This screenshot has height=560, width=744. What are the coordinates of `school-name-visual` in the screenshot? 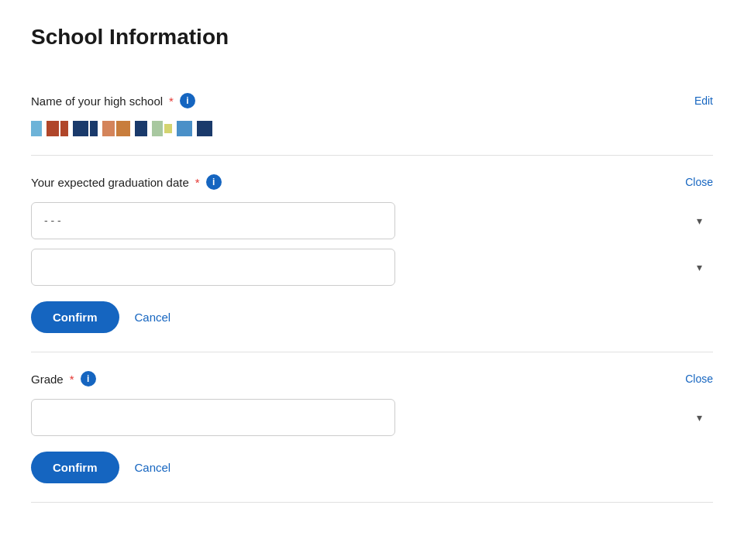 It's located at (372, 129).